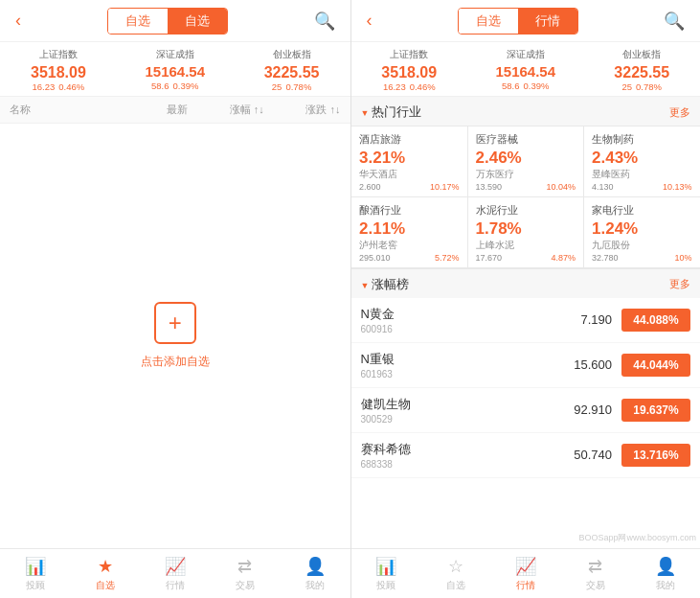 The image size is (700, 598). What do you see at coordinates (525, 574) in the screenshot?
I see `right-nav-hangqing: 📈 行情` at bounding box center [525, 574].